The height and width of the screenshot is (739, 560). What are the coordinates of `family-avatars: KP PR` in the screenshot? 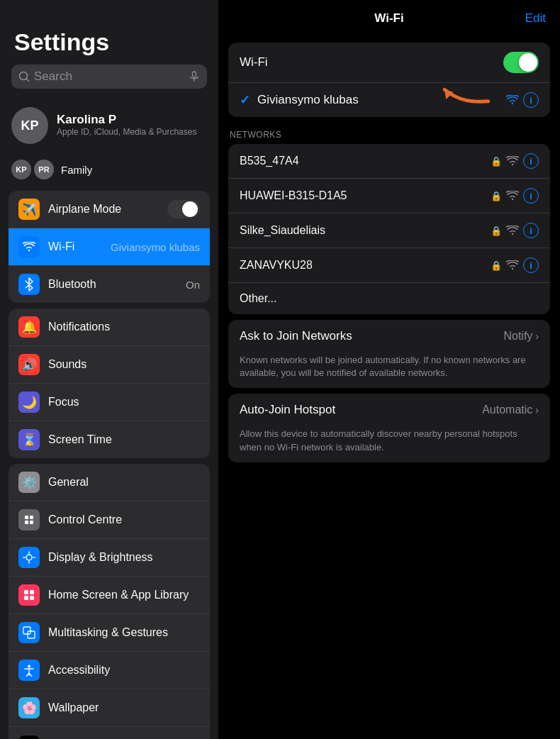 It's located at (33, 170).